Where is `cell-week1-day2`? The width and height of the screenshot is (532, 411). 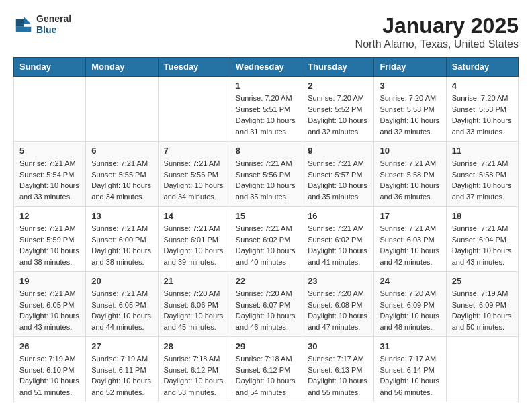 cell-week1-day2 is located at coordinates (193, 109).